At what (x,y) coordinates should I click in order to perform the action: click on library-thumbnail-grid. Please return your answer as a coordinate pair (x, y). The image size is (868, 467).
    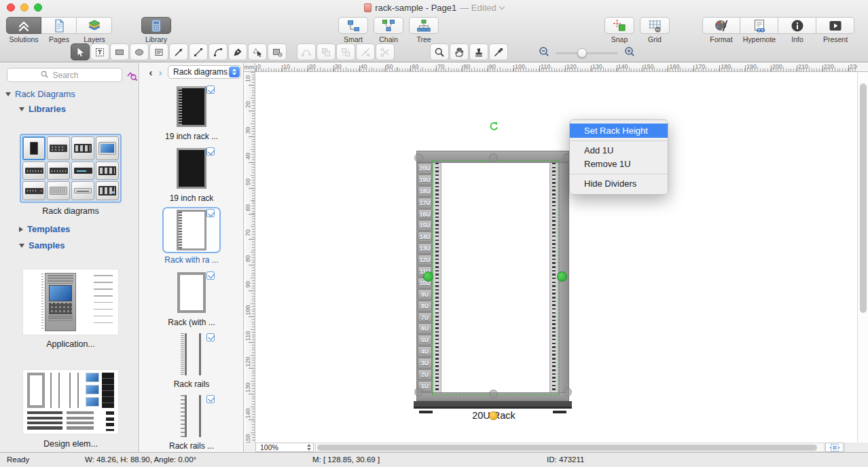
    Looking at the image, I should click on (71, 168).